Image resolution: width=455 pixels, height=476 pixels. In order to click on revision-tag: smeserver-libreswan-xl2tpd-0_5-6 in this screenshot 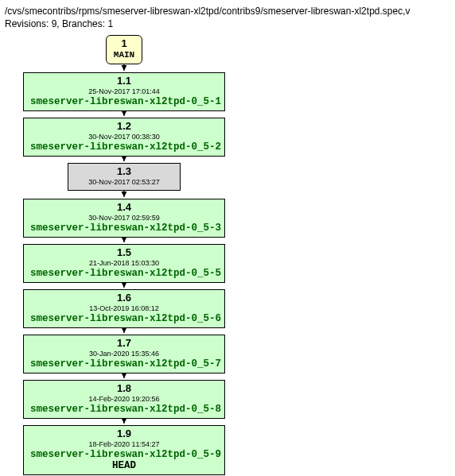, I will do `click(124, 319)`.